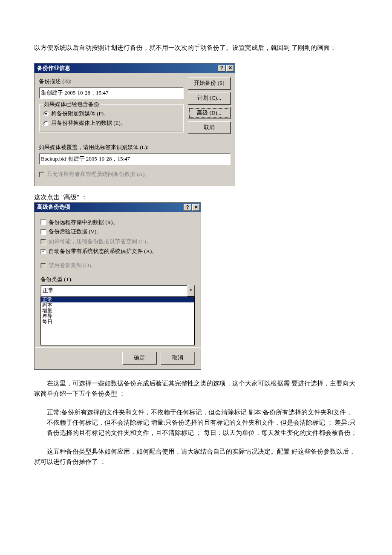 Image resolution: width=392 pixels, height=555 pixels. What do you see at coordinates (135, 147) in the screenshot?
I see `override-label: 如果媒体被覆盖，请用此标签来识别媒体 (L):` at bounding box center [135, 147].